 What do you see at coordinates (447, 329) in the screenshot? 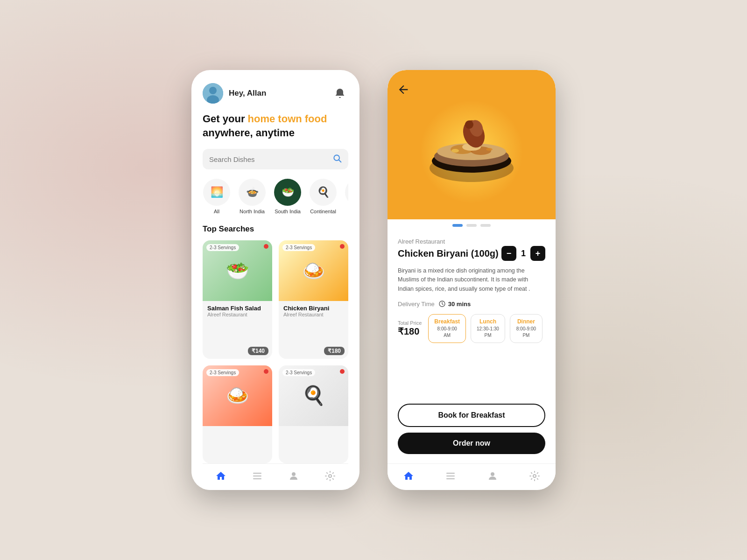
I see `slot-breakfast: Breakfast 8:00-9:00AM` at bounding box center [447, 329].